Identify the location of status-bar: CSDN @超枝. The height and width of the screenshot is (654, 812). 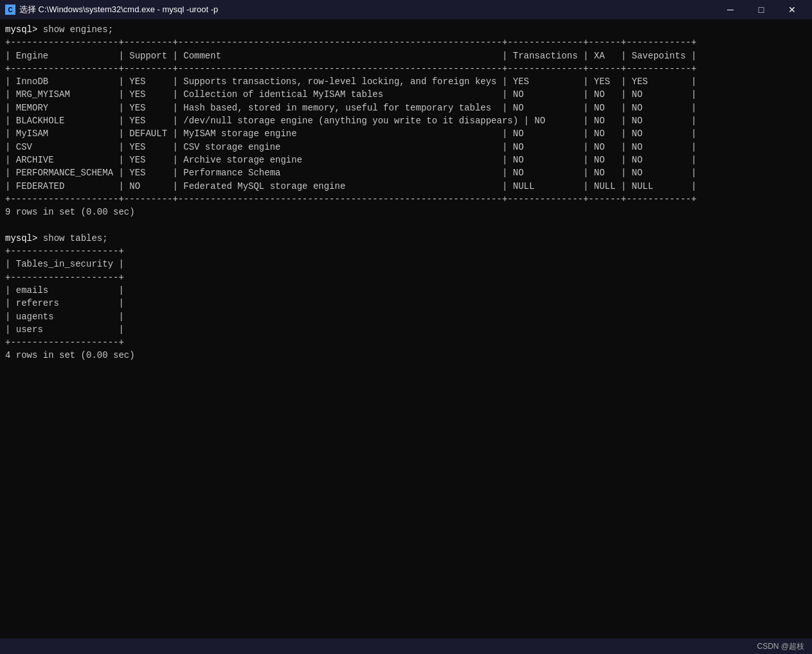
(406, 646).